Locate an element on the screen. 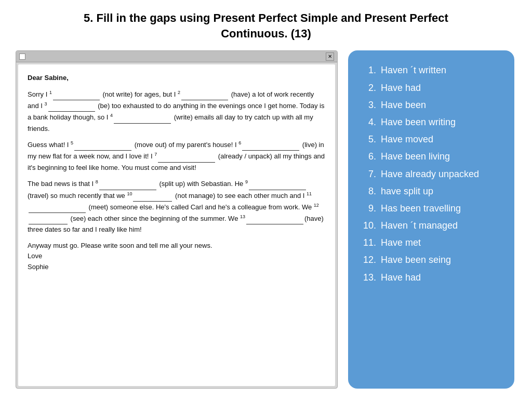  answer-num: 5. is located at coordinates (369, 139).